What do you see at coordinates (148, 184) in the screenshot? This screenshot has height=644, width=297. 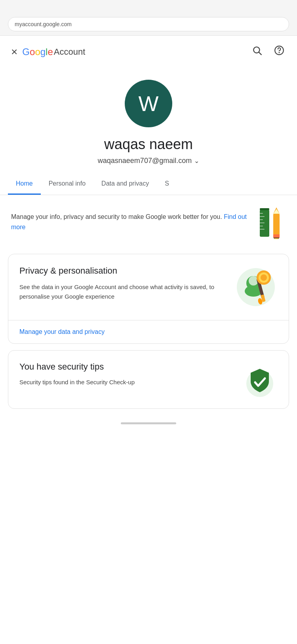 I see `tab-bar: Home Personal info Data and privacy S` at bounding box center [148, 184].